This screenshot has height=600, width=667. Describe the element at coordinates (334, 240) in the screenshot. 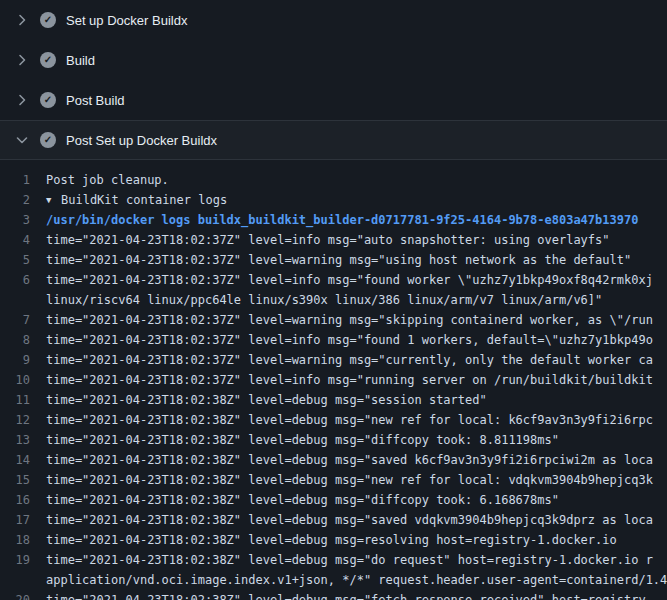

I see `log-line: 4 ▼ time="2021-04-23T18:02:37Z" level=in…` at that location.